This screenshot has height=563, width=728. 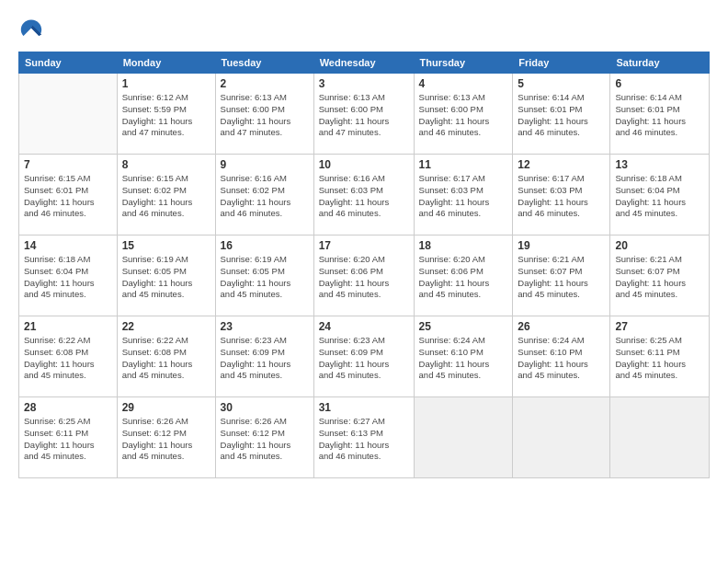 What do you see at coordinates (463, 327) in the screenshot?
I see `day-number: 25` at bounding box center [463, 327].